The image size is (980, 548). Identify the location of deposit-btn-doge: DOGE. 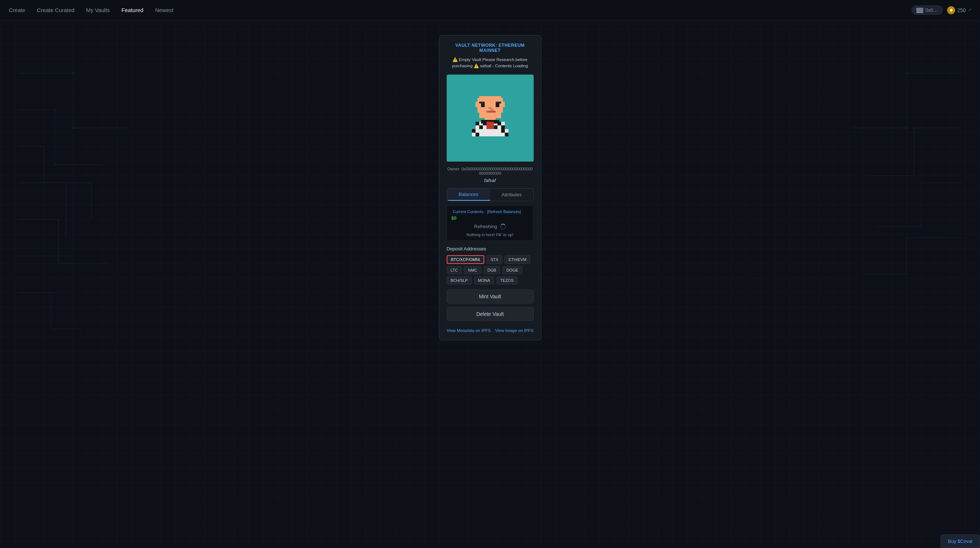
(512, 270).